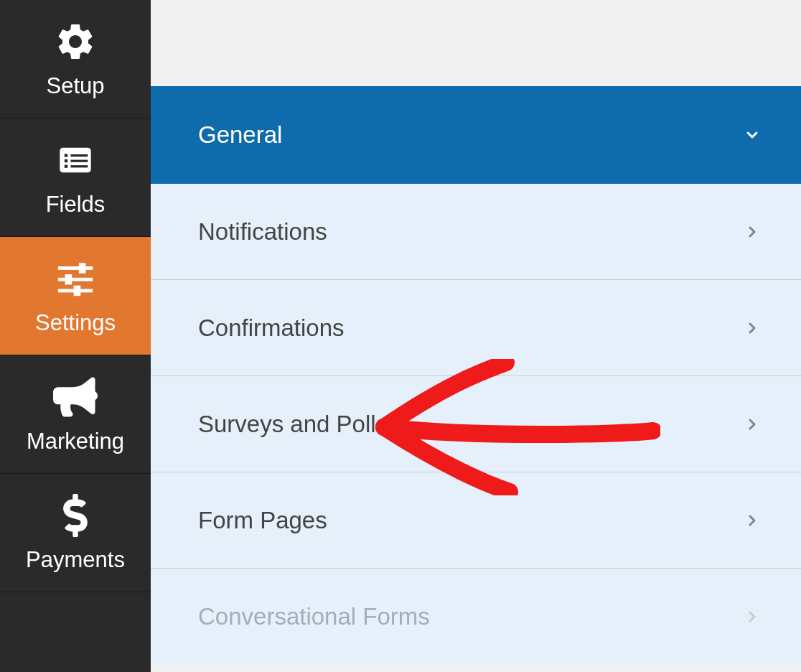  What do you see at coordinates (314, 617) in the screenshot?
I see `settings-item-label: Conversational Forms` at bounding box center [314, 617].